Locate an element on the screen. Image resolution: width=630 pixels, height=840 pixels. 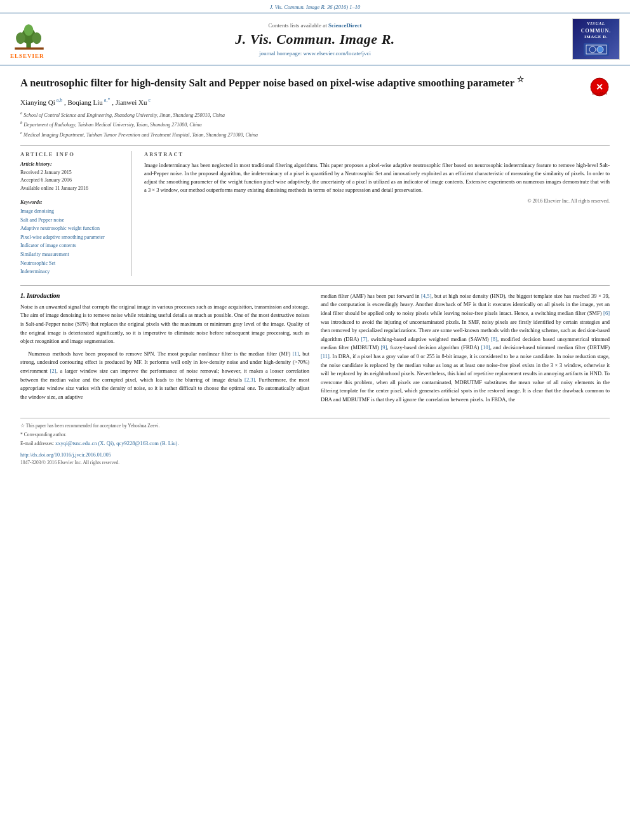
sciencedirect-label: Contents lists available at is located at coordinates (298, 25).